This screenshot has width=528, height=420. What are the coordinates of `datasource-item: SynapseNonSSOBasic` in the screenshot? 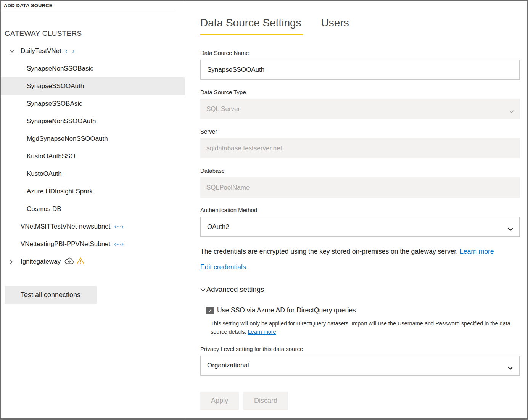 It's located at (93, 69).